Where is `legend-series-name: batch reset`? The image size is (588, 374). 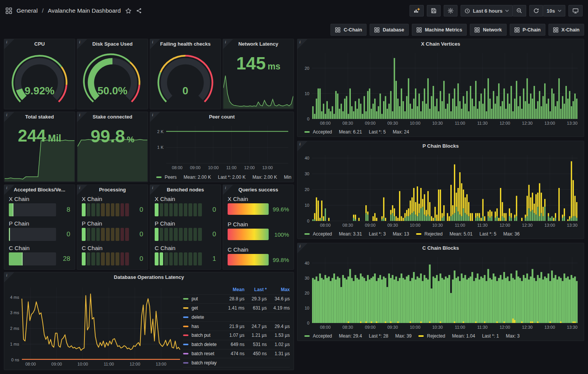
legend-series-name: batch reset is located at coordinates (202, 354).